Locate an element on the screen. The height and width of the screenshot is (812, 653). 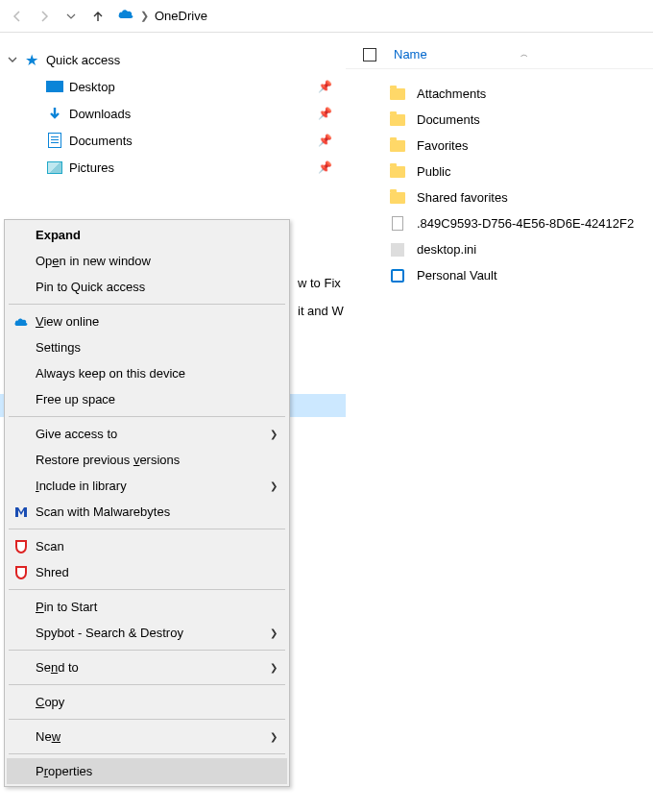
recent-locations-button is located at coordinates (71, 16).